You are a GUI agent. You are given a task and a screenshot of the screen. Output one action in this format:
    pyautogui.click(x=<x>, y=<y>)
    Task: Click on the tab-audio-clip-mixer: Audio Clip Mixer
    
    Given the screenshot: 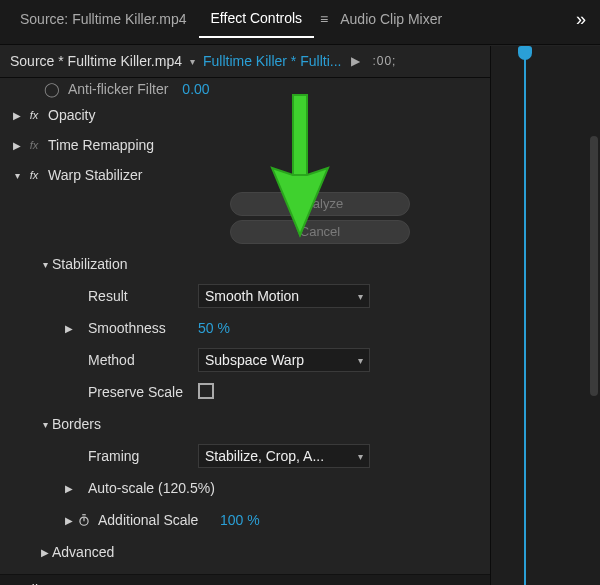 What is the action you would take?
    pyautogui.click(x=391, y=19)
    